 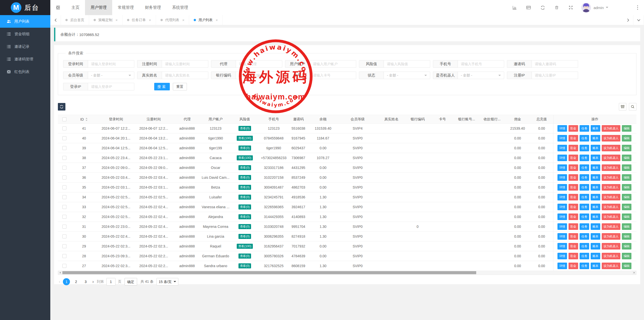 What do you see at coordinates (168, 282) in the screenshot?
I see `page-size-select: 15 条/页` at bounding box center [168, 282].